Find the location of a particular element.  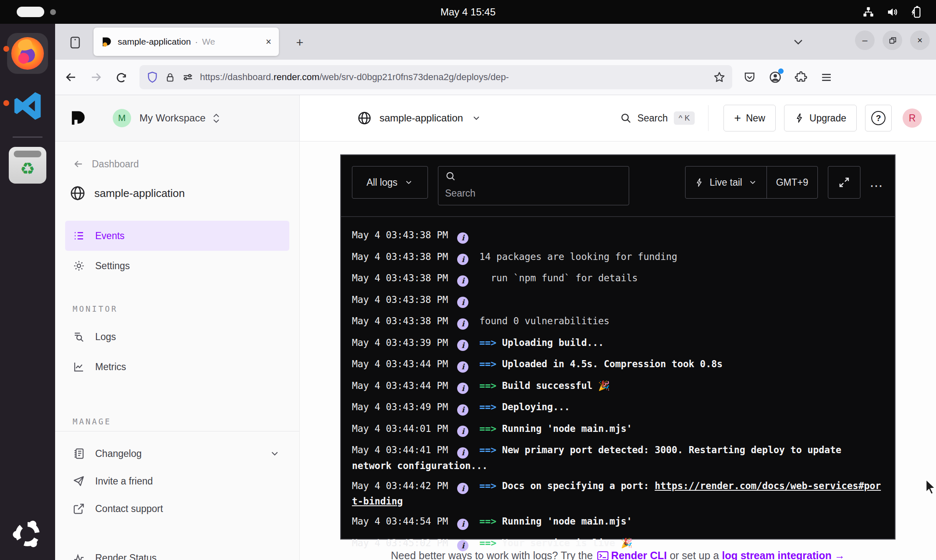

render-logo is located at coordinates (78, 118).